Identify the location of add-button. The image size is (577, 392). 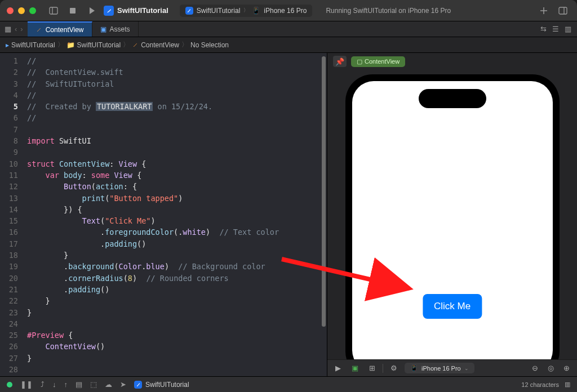
(544, 11).